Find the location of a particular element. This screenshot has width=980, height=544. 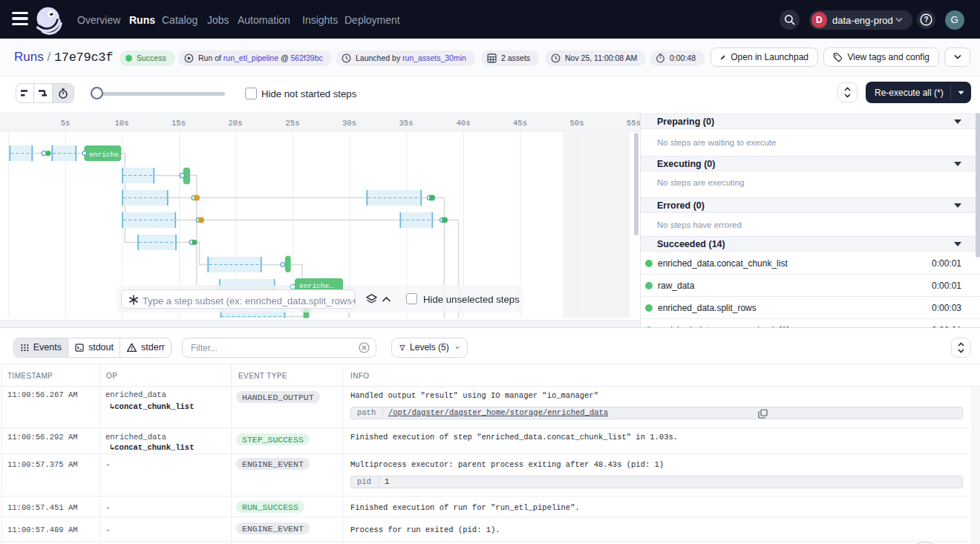

svg-text: 45s is located at coordinates (520, 123).